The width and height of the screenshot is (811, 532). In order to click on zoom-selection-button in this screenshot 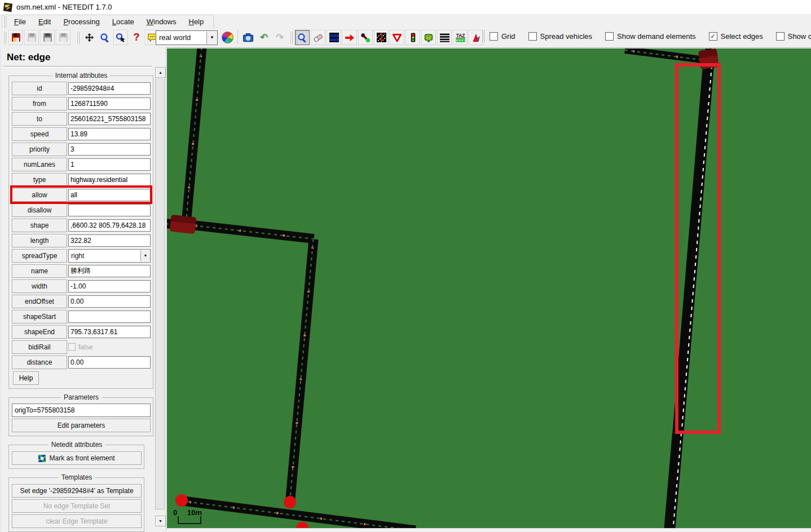, I will do `click(121, 37)`.